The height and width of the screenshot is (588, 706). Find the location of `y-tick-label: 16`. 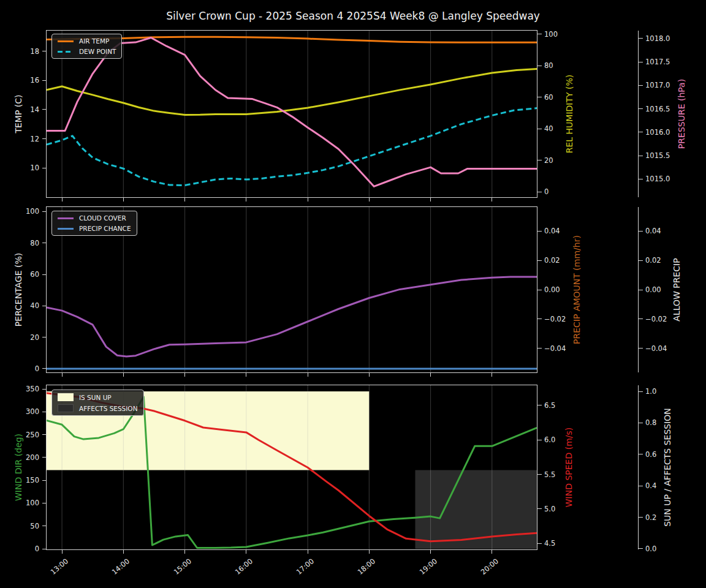

y-tick-label: 16 is located at coordinates (21, 80).